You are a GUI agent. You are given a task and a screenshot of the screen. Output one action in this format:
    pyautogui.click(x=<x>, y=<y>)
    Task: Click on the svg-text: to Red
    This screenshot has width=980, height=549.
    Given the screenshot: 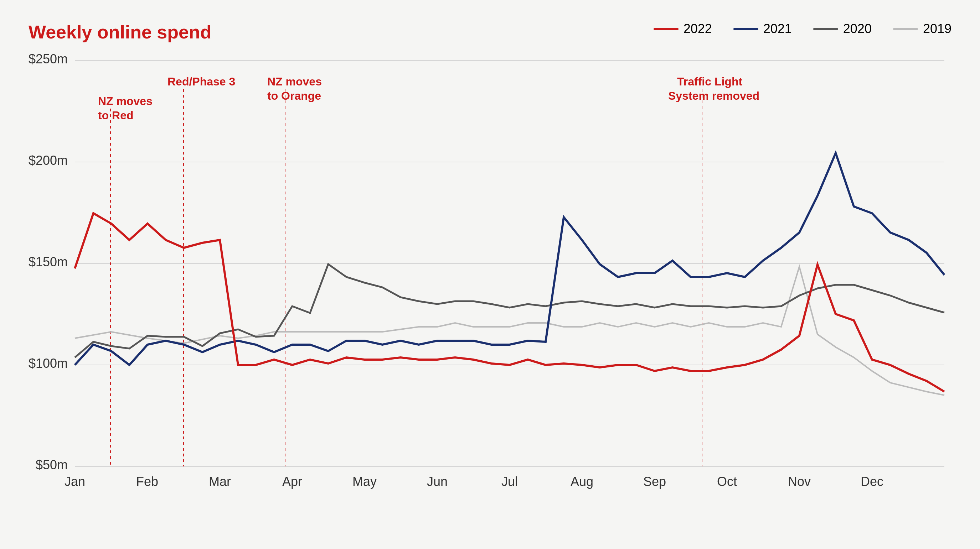 What is the action you would take?
    pyautogui.click(x=116, y=116)
    